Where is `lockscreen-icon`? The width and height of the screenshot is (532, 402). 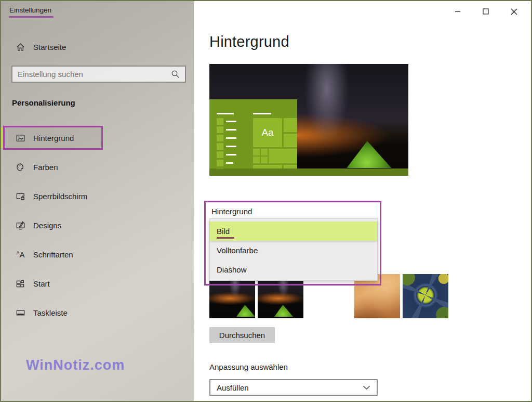
lockscreen-icon is located at coordinates (21, 197).